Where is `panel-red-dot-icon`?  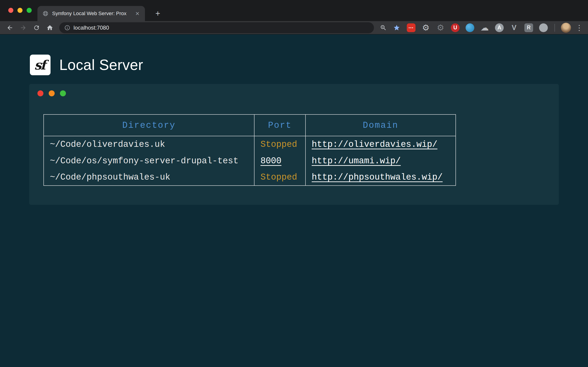
panel-red-dot-icon is located at coordinates (40, 93).